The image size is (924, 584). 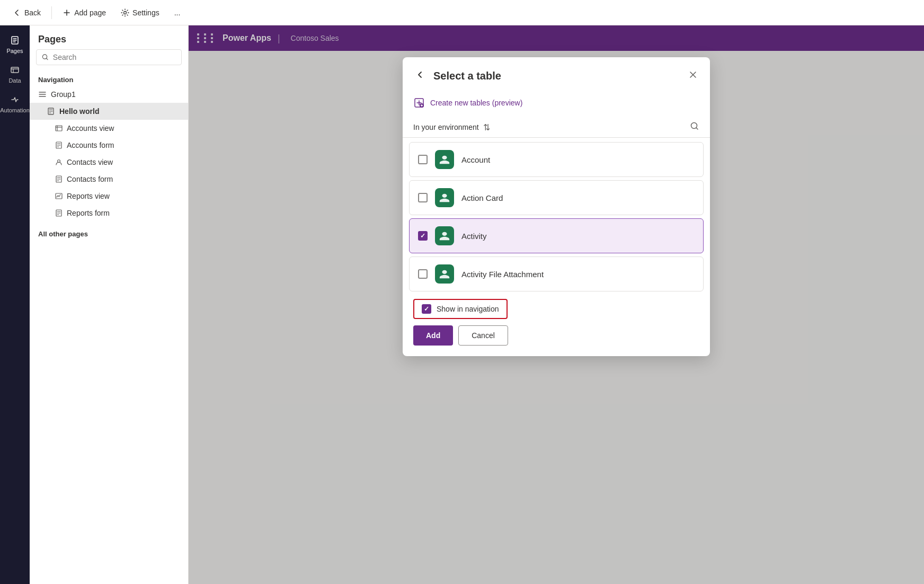 I want to click on modal-back-icon, so click(x=420, y=75).